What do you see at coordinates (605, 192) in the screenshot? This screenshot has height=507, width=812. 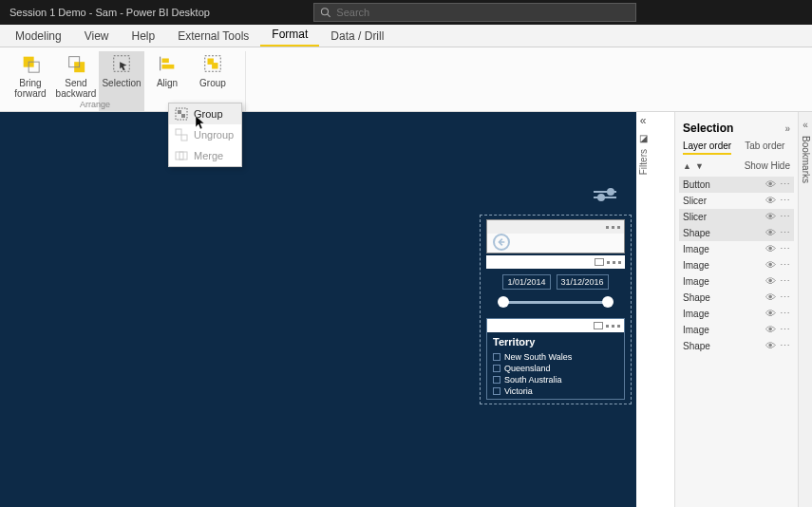 I see `toggle-line` at bounding box center [605, 192].